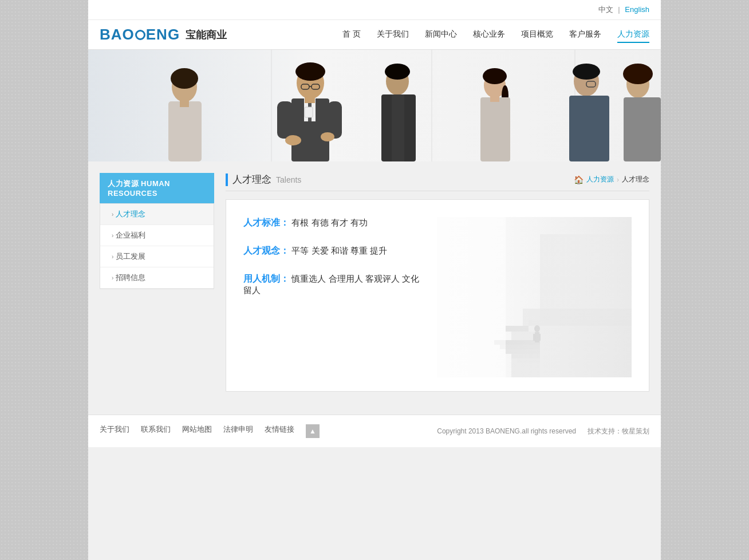 The width and height of the screenshot is (749, 560). What do you see at coordinates (112, 236) in the screenshot?
I see `arrow-icon-2: ›` at bounding box center [112, 236].